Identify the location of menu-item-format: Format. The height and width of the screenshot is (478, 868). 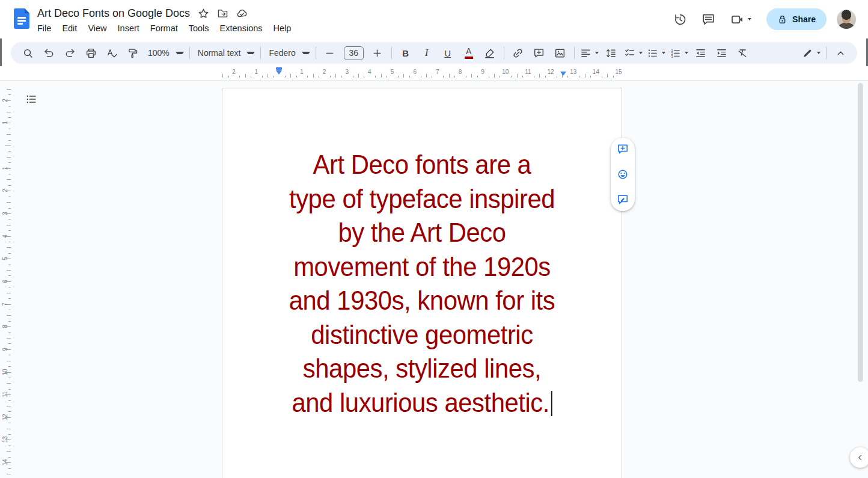
(164, 28).